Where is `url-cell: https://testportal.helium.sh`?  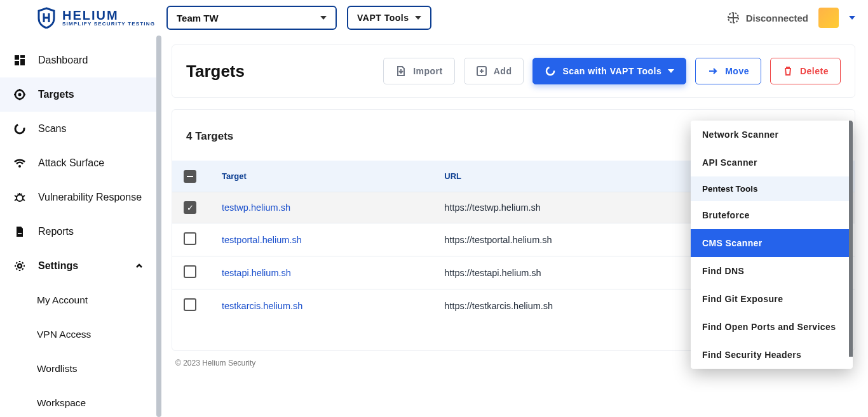
url-cell: https://testportal.helium.sh is located at coordinates (574, 240).